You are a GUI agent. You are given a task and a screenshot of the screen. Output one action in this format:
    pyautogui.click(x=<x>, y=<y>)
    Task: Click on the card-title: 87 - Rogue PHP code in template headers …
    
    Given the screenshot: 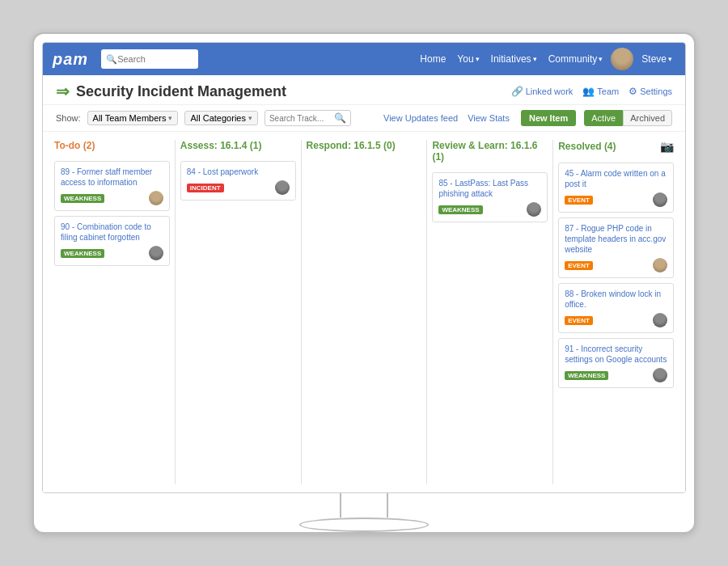 What is the action you would take?
    pyautogui.click(x=616, y=239)
    